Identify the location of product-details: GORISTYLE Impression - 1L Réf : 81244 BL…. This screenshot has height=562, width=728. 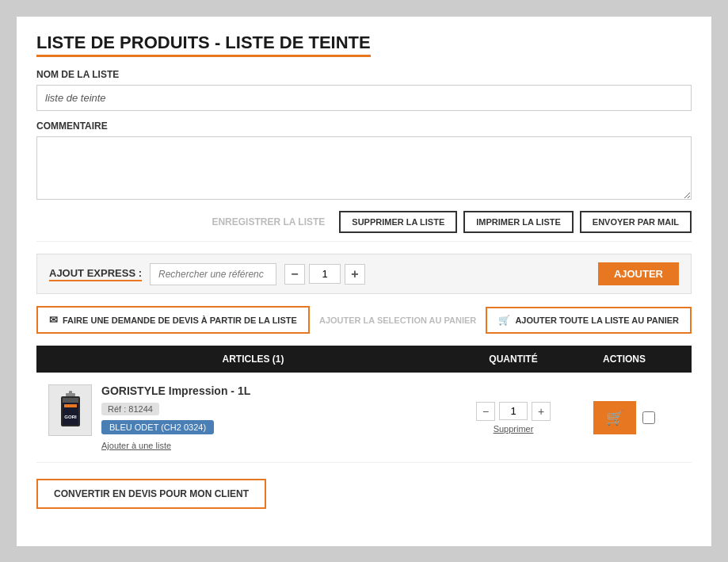
(280, 417).